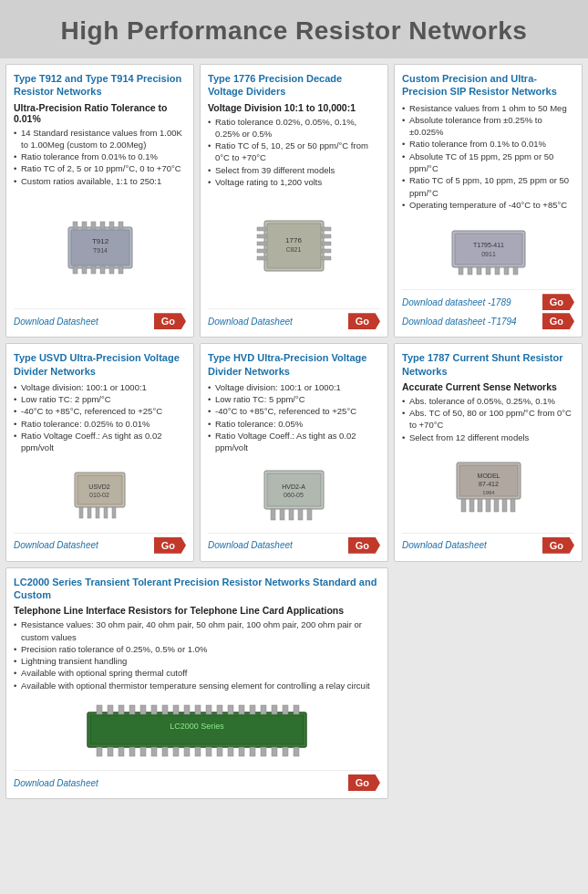 The image size is (588, 894). What do you see at coordinates (100, 181) in the screenshot?
I see `bullet: Custom ratios available, 1:1 to 250:1` at bounding box center [100, 181].